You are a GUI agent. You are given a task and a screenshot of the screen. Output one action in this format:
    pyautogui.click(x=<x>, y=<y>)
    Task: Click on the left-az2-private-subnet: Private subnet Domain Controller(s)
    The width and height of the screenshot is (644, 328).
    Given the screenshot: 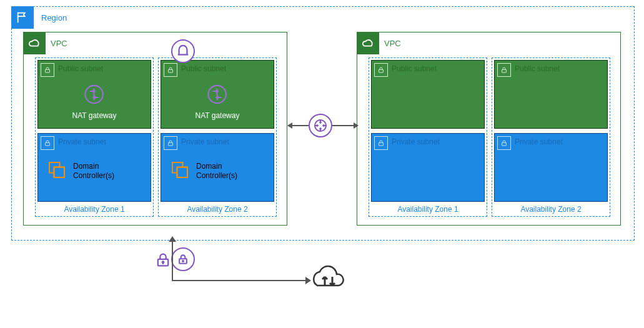 What is the action you would take?
    pyautogui.click(x=217, y=167)
    